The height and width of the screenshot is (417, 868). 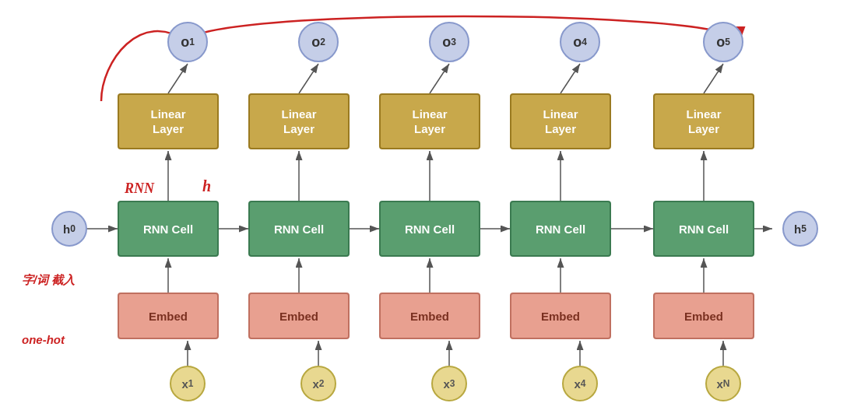 I want to click on input-x2: x2, so click(x=318, y=384).